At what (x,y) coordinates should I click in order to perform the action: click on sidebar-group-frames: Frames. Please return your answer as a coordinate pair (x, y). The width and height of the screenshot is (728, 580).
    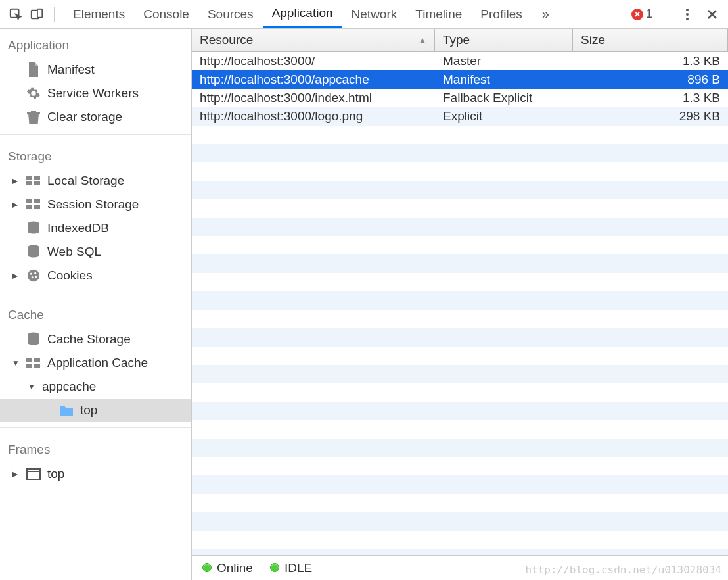
    Looking at the image, I should click on (96, 448).